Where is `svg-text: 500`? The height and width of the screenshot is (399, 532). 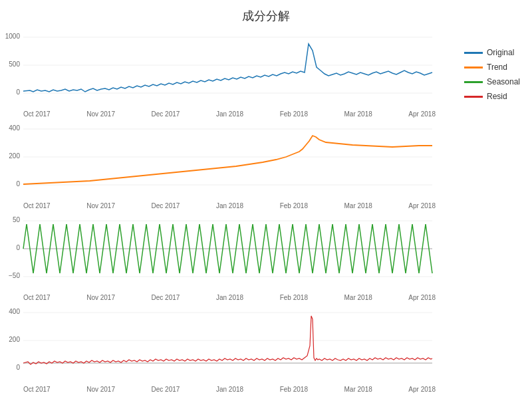 svg-text: 500 is located at coordinates (15, 64).